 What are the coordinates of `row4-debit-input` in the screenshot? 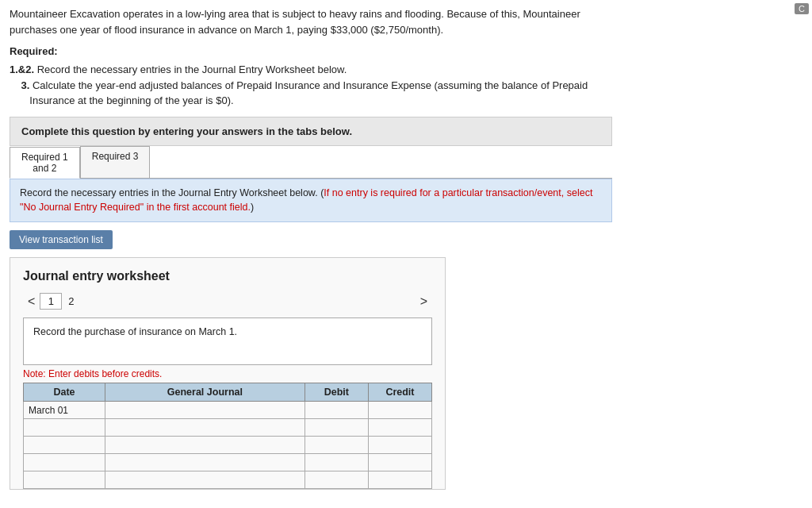 It's located at (336, 463).